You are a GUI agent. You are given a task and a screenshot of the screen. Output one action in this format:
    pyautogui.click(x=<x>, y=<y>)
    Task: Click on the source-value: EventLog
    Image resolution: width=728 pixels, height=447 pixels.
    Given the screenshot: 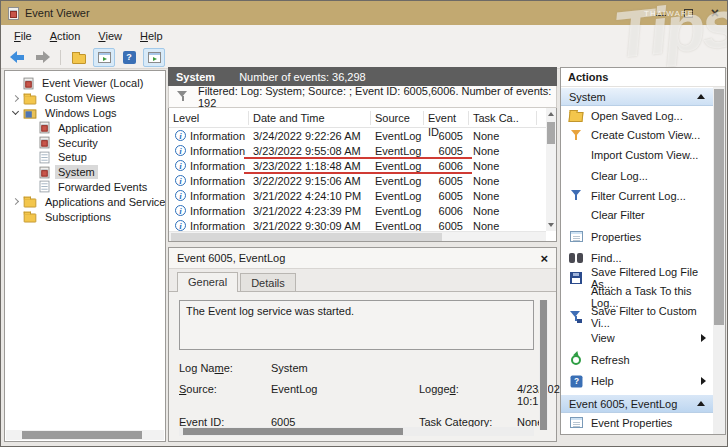 What is the action you would take?
    pyautogui.click(x=345, y=395)
    